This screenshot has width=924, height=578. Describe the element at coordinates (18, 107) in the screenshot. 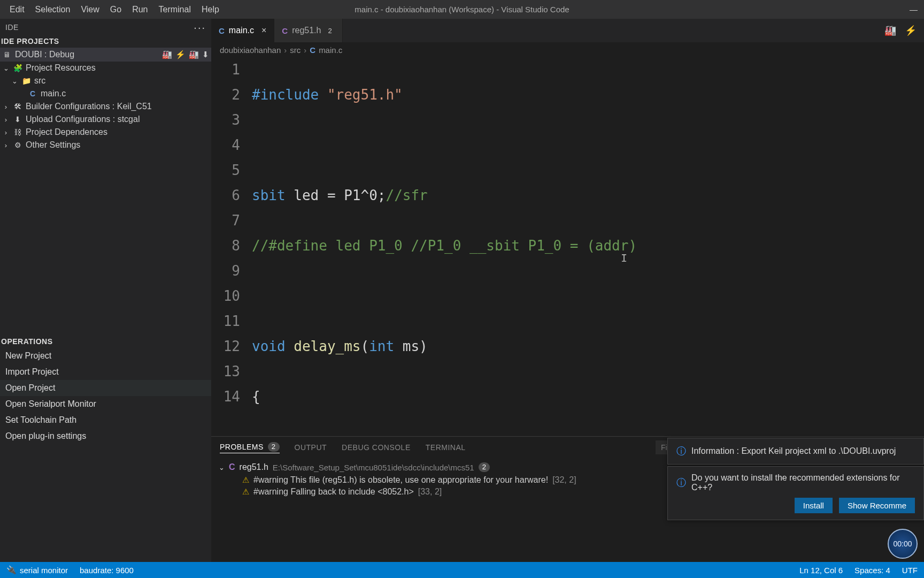

I see `wrench-icon: 🛠` at that location.